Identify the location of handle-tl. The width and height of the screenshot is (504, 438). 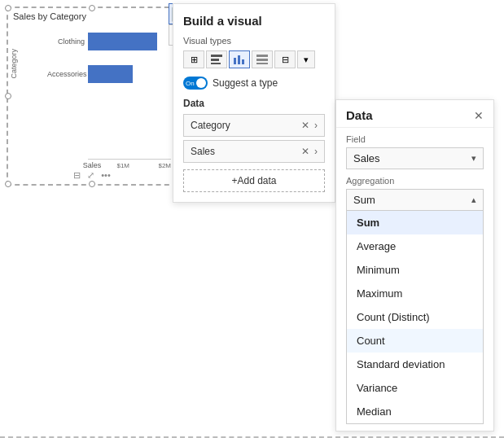
(8, 8).